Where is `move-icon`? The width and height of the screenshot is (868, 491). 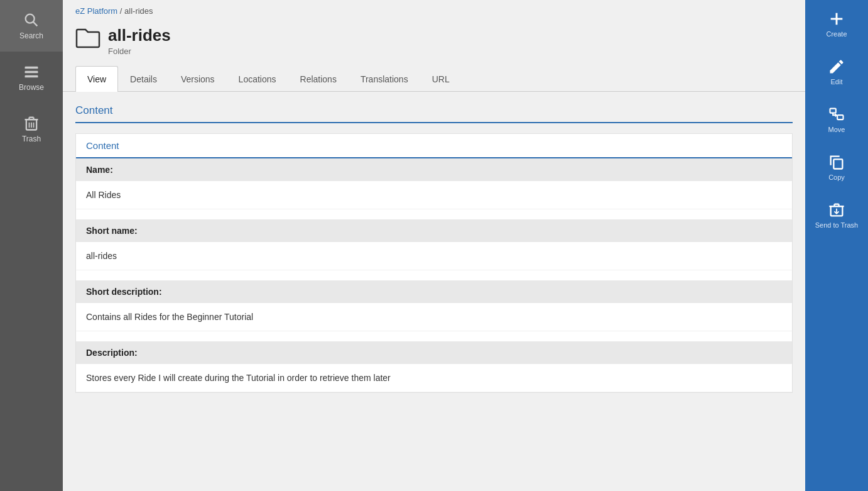
move-icon is located at coordinates (837, 114).